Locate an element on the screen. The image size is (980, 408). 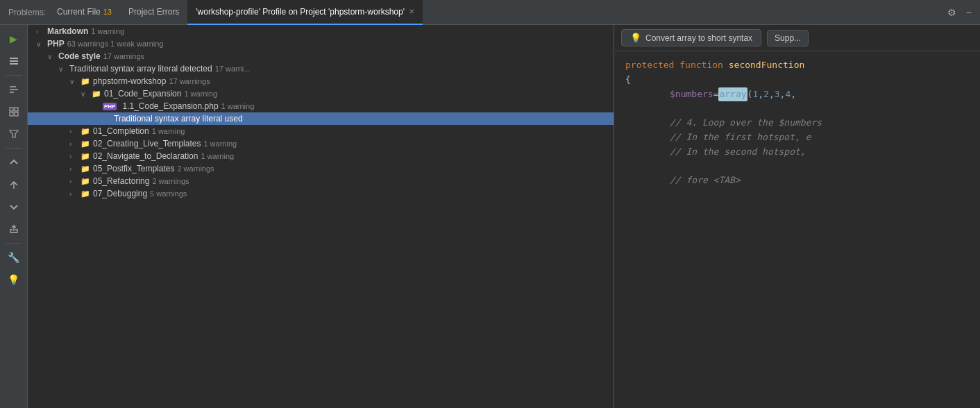
tab-current-file: Current File 13 is located at coordinates (85, 12).